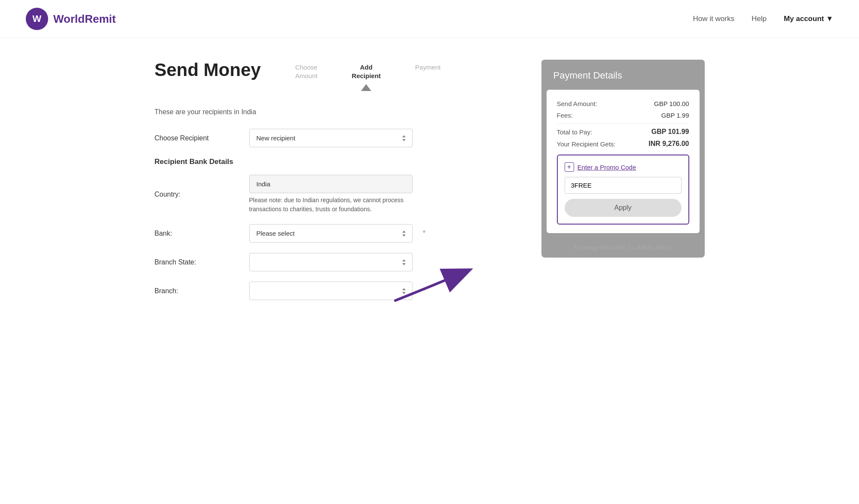 This screenshot has height=504, width=859. What do you see at coordinates (623, 185) in the screenshot?
I see `promo-code-input` at bounding box center [623, 185].